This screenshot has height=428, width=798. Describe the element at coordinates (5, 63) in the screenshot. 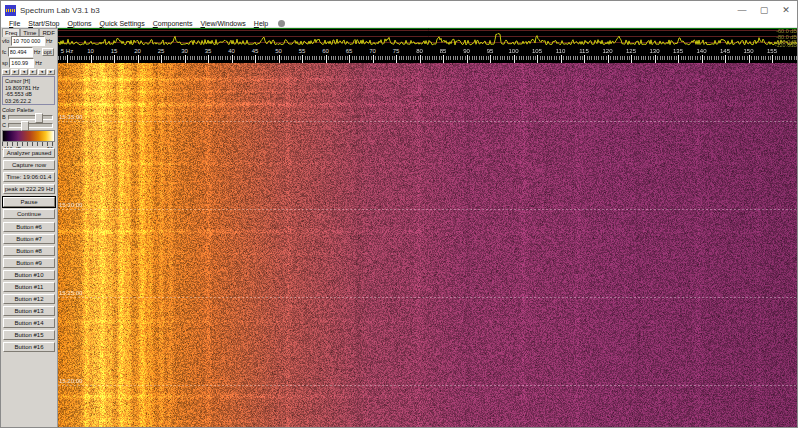

I see `sp-label: sp` at that location.